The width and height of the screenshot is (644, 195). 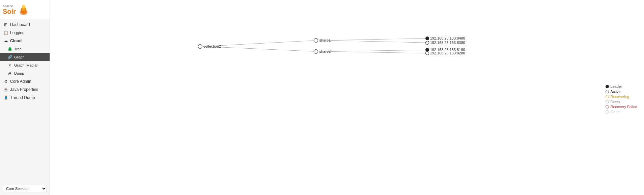 I want to click on cloud-icon: ☁, so click(x=6, y=41).